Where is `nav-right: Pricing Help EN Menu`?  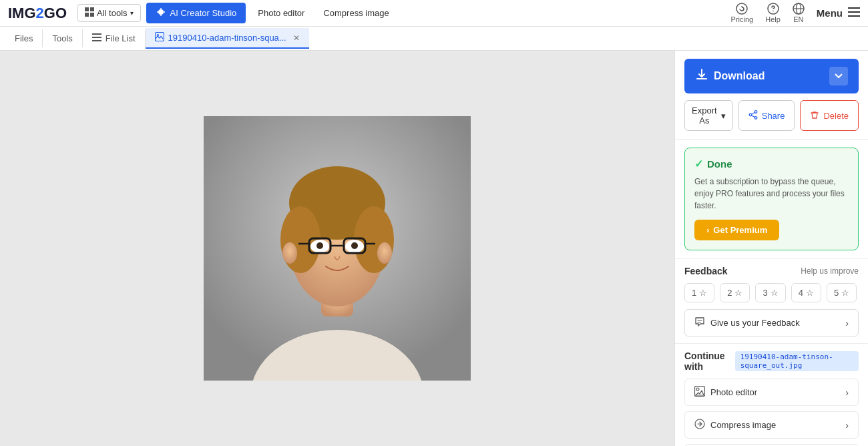 nav-right: Pricing Help EN Menu is located at coordinates (796, 13).